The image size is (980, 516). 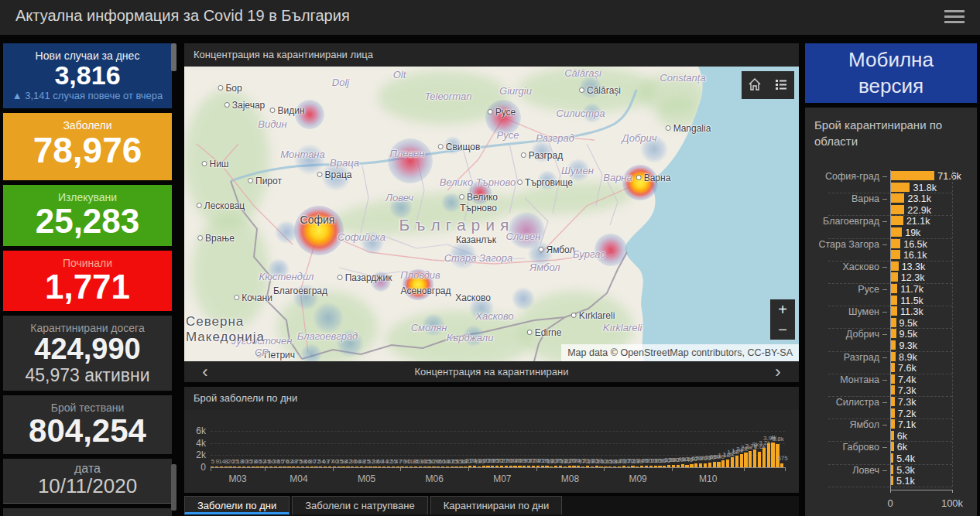 What do you see at coordinates (906, 470) in the screenshot?
I see `bar-value-label: 5.3k` at bounding box center [906, 470].